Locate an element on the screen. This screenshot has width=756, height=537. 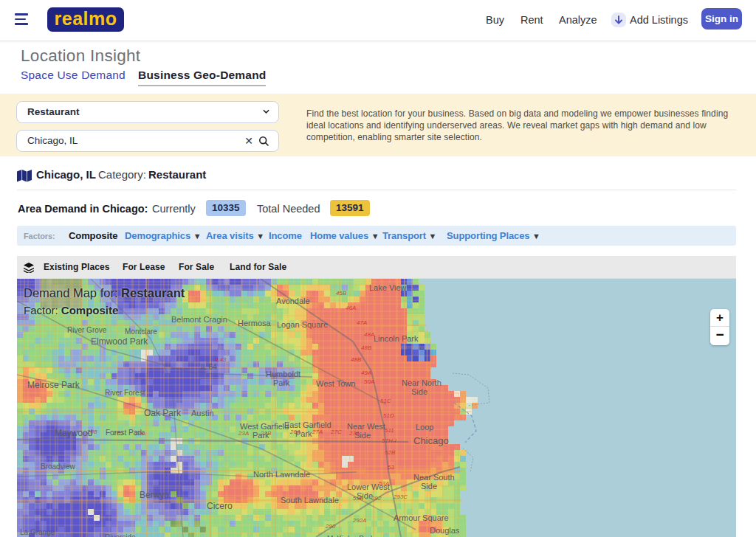
svg-text: Lincoln Park is located at coordinates (396, 339).